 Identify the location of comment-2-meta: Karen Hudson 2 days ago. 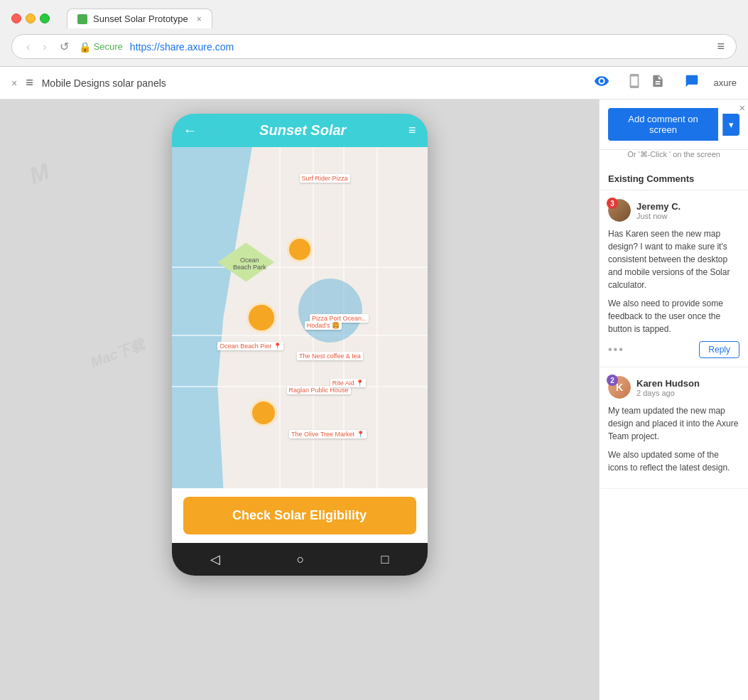
(668, 388).